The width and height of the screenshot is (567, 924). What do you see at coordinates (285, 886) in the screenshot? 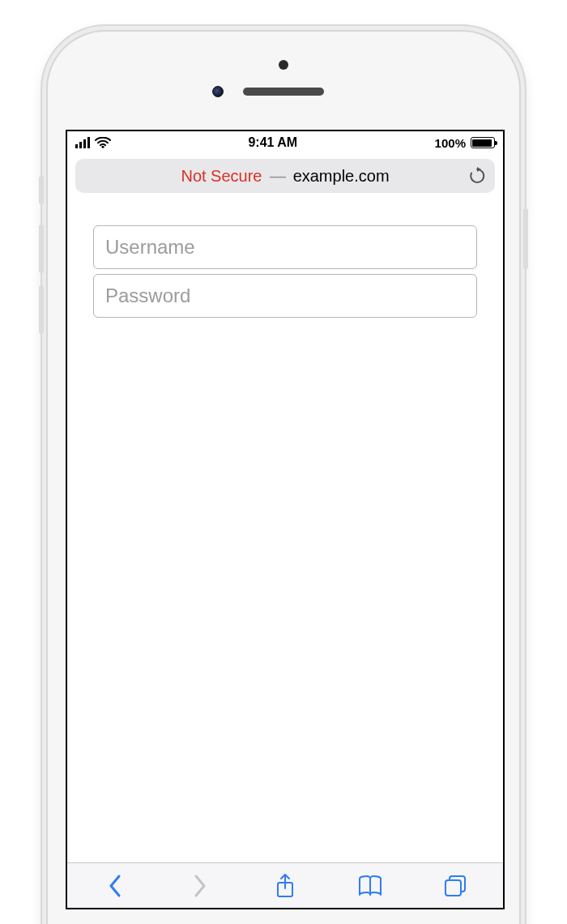
I see `share-button` at bounding box center [285, 886].